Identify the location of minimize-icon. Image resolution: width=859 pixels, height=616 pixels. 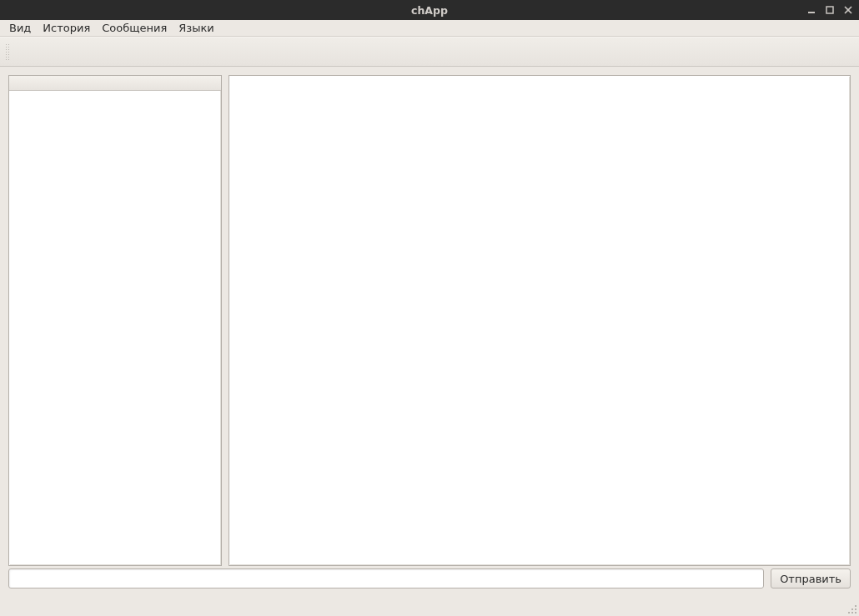
(811, 10).